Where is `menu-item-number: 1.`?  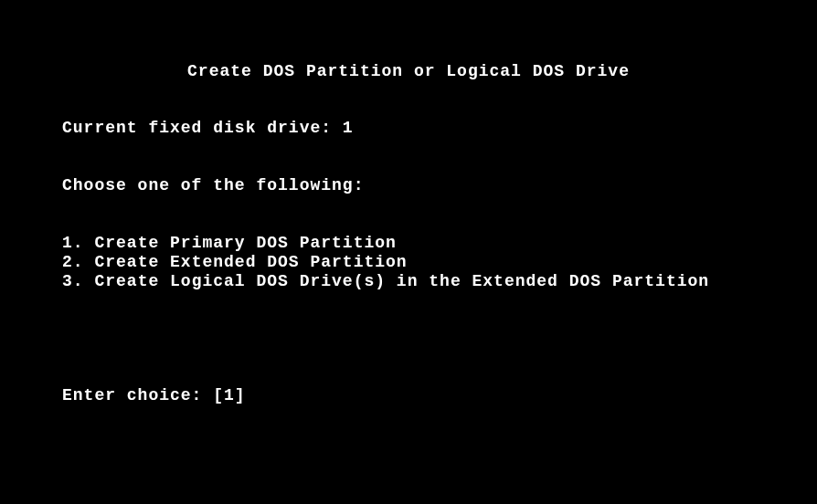 menu-item-number: 1. is located at coordinates (73, 243).